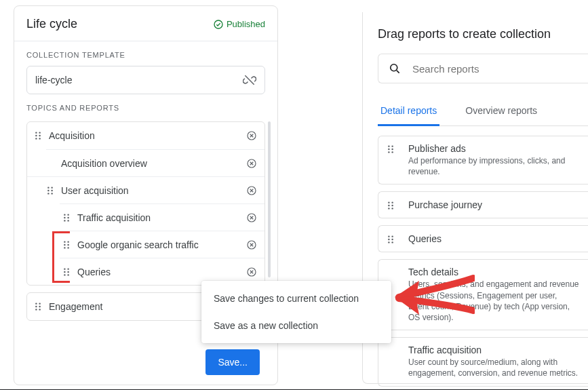 This screenshot has width=588, height=390. Describe the element at coordinates (161, 272) in the screenshot. I see `report-label: Queries` at that location.